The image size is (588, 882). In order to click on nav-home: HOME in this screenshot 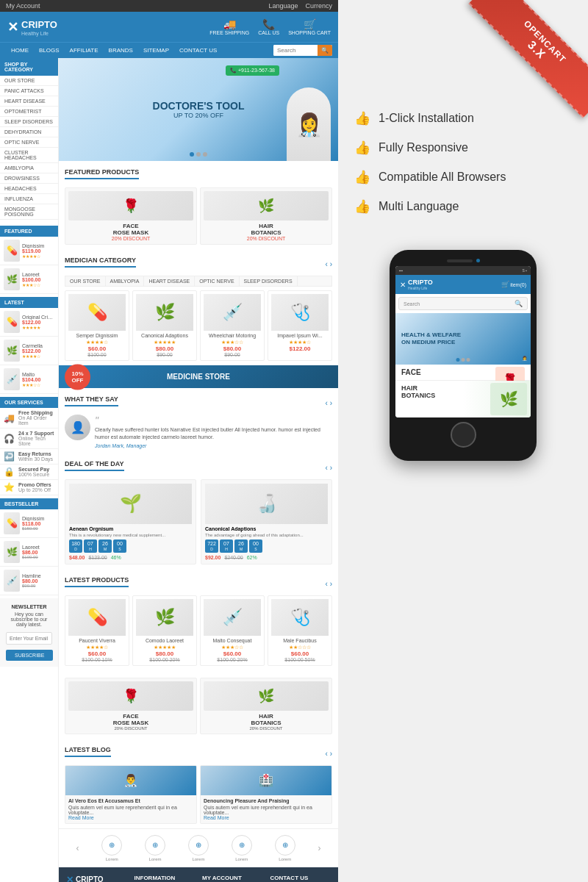, I will do `click(20, 50)`.